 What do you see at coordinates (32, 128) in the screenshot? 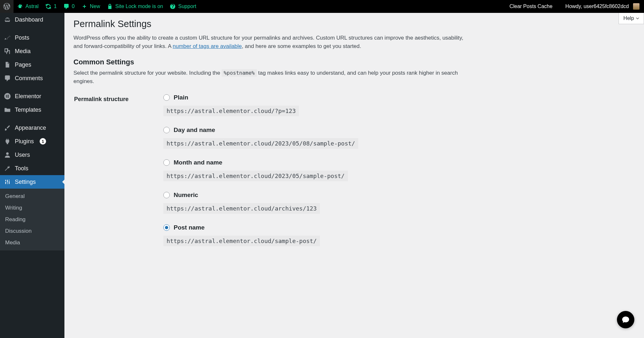
I see `sidebar-item-appearance: Appearance` at bounding box center [32, 128].